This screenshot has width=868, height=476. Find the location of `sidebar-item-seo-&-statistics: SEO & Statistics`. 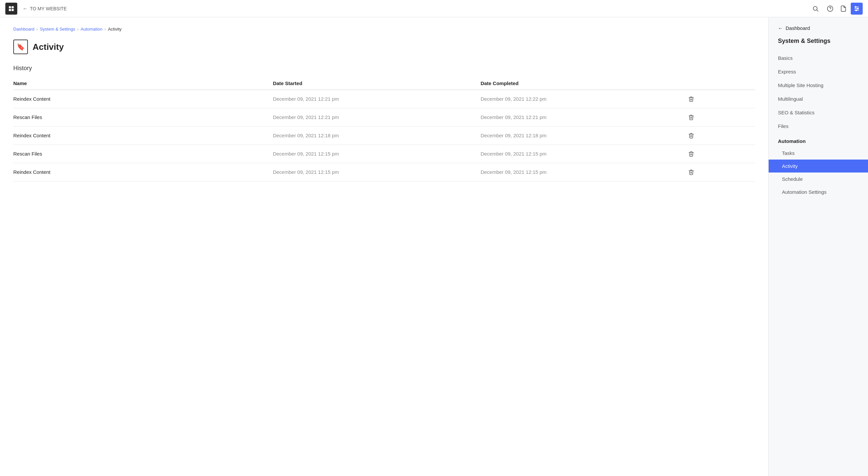

sidebar-item-seo-&-statistics: SEO & Statistics is located at coordinates (818, 113).